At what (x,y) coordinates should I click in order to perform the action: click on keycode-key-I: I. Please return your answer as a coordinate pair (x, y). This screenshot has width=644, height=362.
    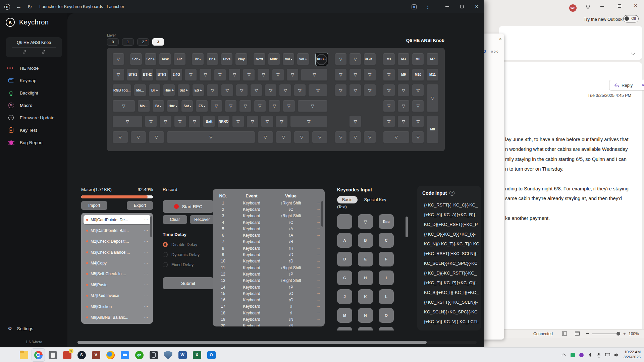
    Looking at the image, I should click on (386, 278).